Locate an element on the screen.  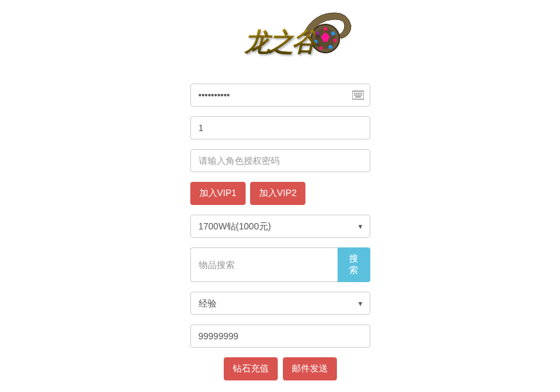
join-vip2-button: 加入VIP2 is located at coordinates (278, 193).